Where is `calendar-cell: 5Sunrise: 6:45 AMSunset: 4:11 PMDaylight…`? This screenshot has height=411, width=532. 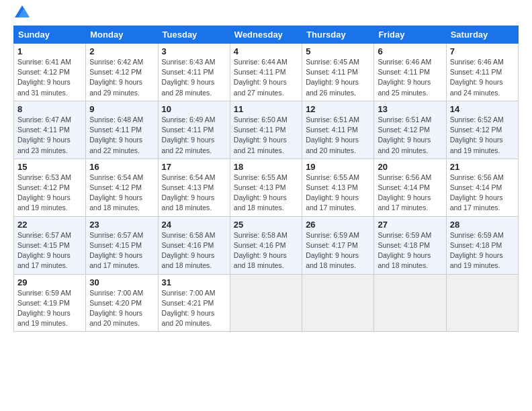
calendar-cell: 5Sunrise: 6:45 AMSunset: 4:11 PMDaylight… is located at coordinates (339, 73).